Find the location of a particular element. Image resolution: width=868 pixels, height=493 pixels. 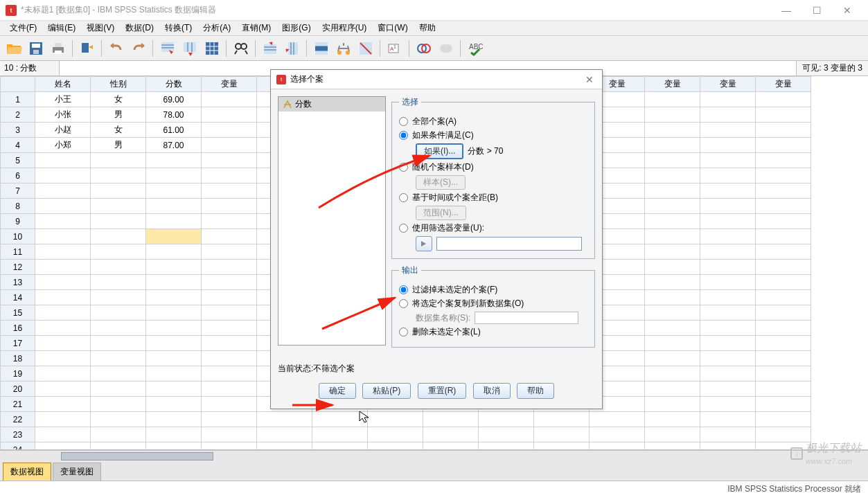

print-icon is located at coordinates (58, 48).